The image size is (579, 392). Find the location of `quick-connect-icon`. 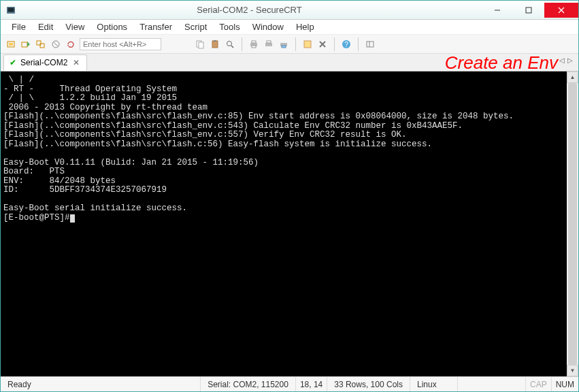

quick-connect-icon is located at coordinates (26, 44).